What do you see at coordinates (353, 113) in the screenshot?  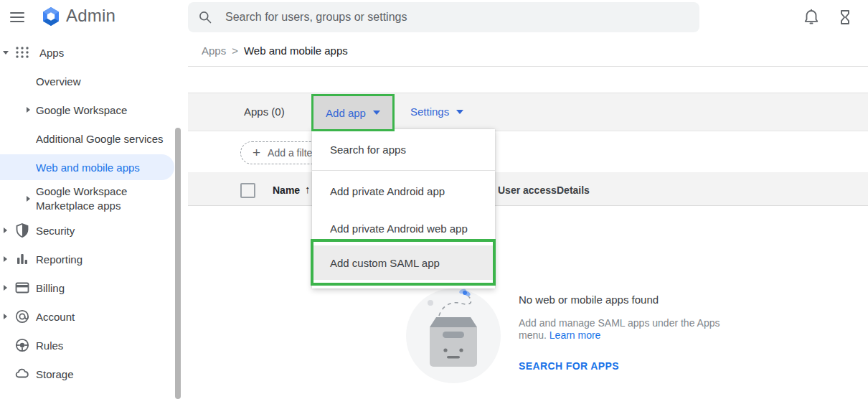 I see `add-app-button: Add app` at bounding box center [353, 113].